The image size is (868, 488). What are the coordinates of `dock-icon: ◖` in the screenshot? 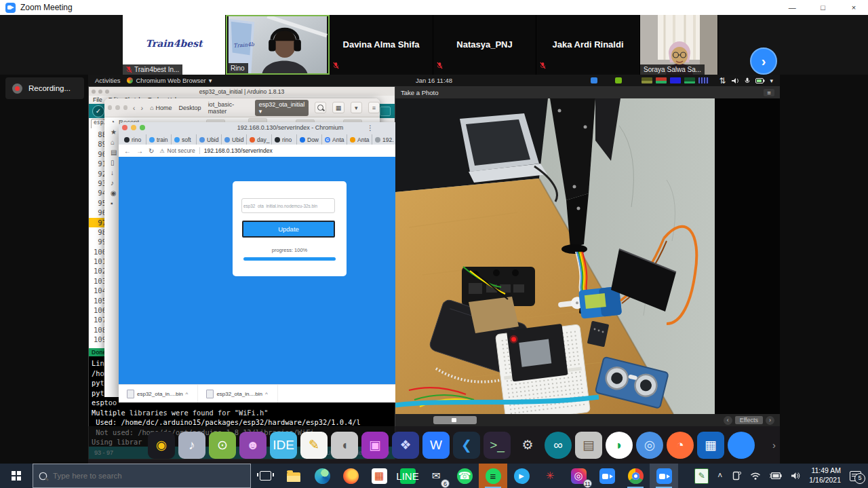 It's located at (344, 445).